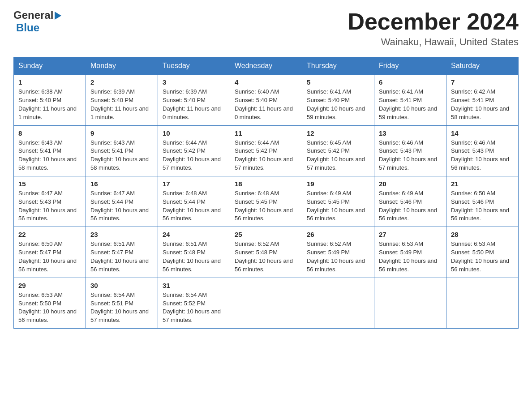 This screenshot has height=411, width=532. I want to click on day-number: 8, so click(50, 133).